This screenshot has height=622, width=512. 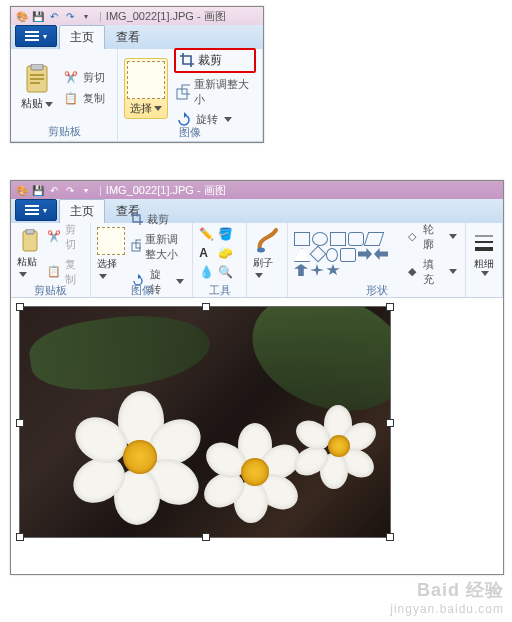 What do you see at coordinates (333, 270) in the screenshot?
I see `shape-star5` at bounding box center [333, 270].